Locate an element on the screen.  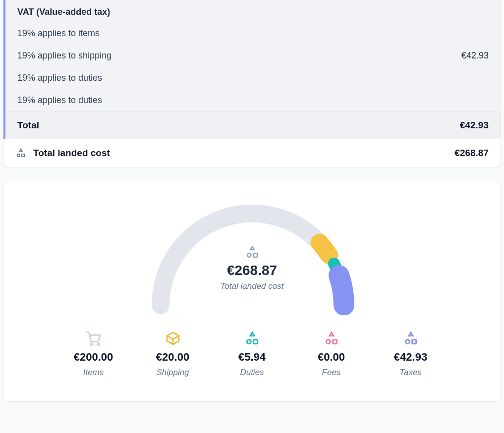
vat-title: VAT (Value-added tax) is located at coordinates (253, 11).